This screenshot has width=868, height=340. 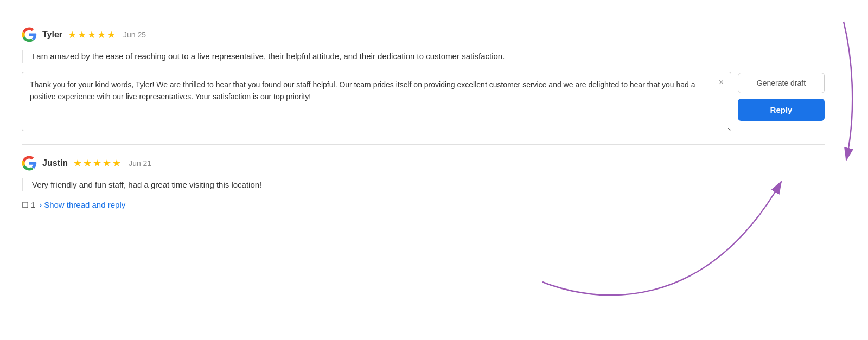 I want to click on reply-actions-tyler: Generate draft Reply, so click(x=781, y=97).